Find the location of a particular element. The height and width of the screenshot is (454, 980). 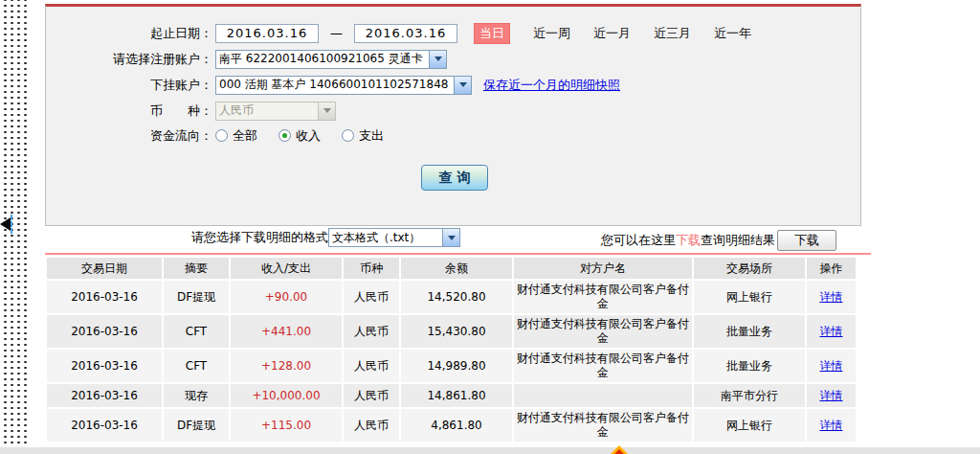

flow-radio-label: 收入 is located at coordinates (308, 136).